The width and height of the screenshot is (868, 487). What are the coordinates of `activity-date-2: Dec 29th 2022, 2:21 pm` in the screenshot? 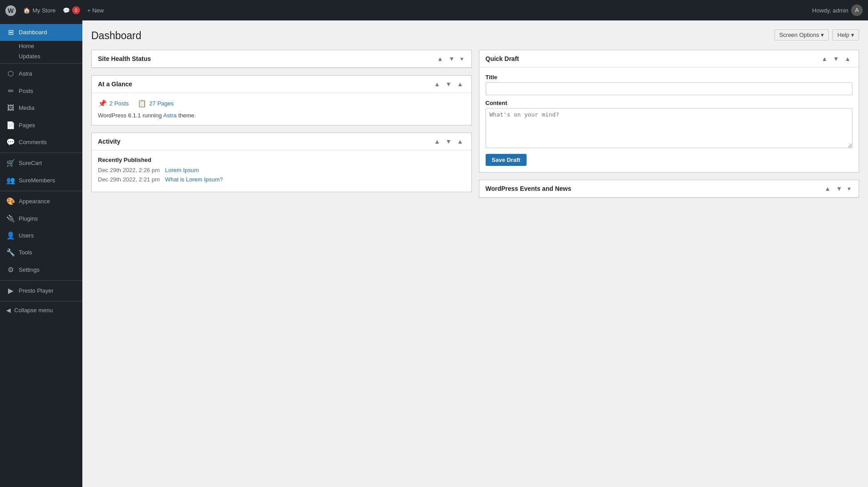 It's located at (129, 180).